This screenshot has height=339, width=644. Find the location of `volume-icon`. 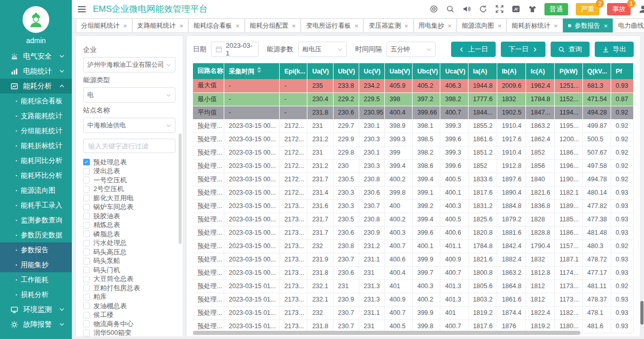

volume-icon is located at coordinates (467, 9).